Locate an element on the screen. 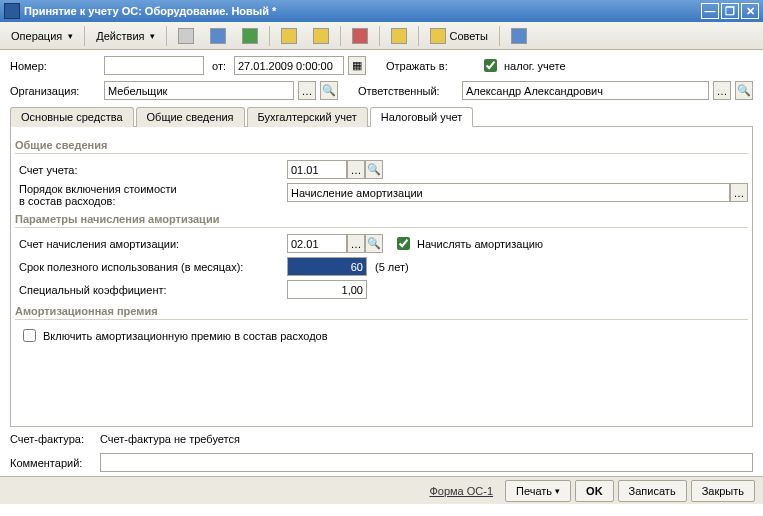 This screenshot has height=516, width=763. number-label: Номер: is located at coordinates (55, 66).